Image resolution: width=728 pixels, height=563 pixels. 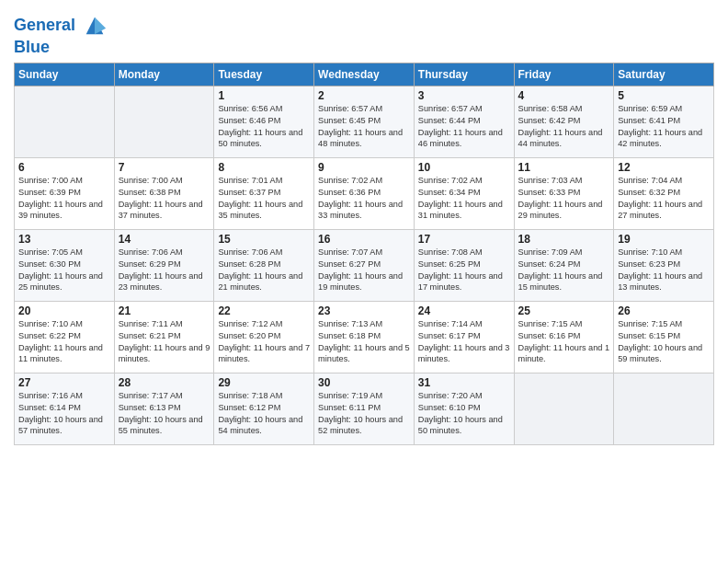 I want to click on day-number: 14, so click(x=165, y=239).